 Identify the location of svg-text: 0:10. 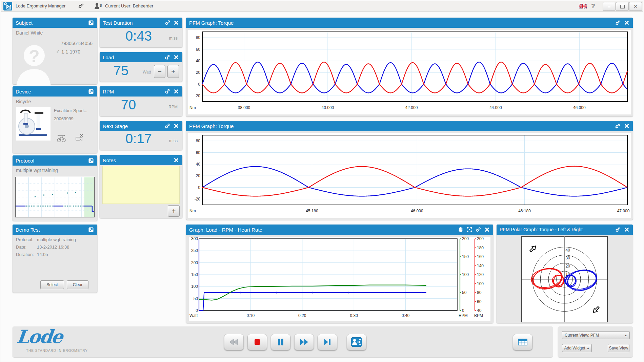
(251, 316).